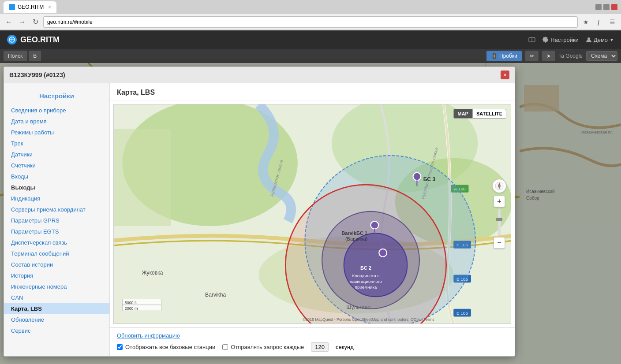 This screenshot has height=364, width=621. What do you see at coordinates (35, 56) in the screenshot?
I see `vehicles-btn: В` at bounding box center [35, 56].